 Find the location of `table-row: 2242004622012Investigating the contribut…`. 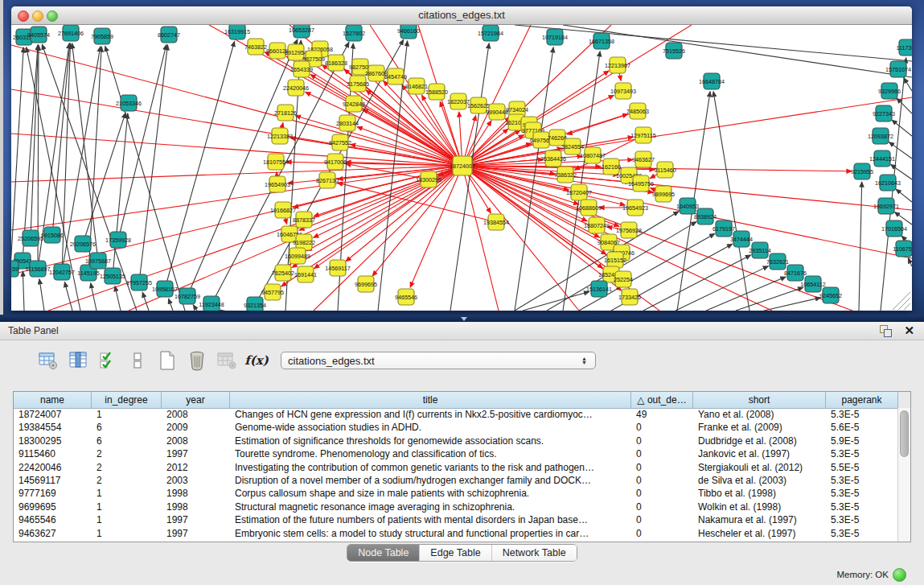

table-row: 2242004622012Investigating the contribut… is located at coordinates (456, 468).